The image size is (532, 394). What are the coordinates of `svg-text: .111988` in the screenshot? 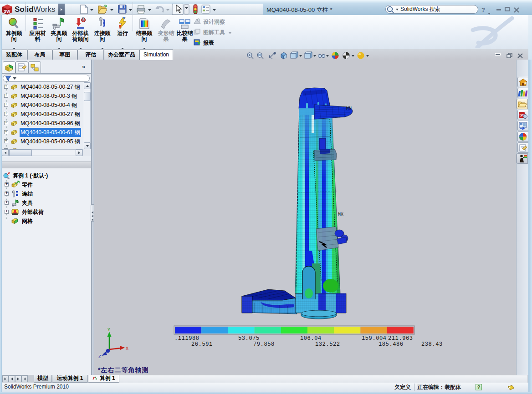 It's located at (187, 338).